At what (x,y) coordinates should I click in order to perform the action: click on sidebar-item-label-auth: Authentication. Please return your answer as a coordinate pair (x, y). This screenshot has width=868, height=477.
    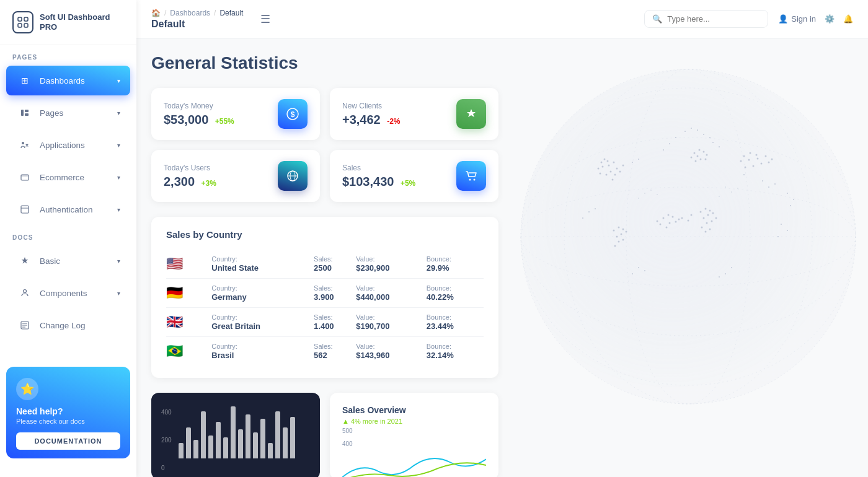
    Looking at the image, I should click on (66, 209).